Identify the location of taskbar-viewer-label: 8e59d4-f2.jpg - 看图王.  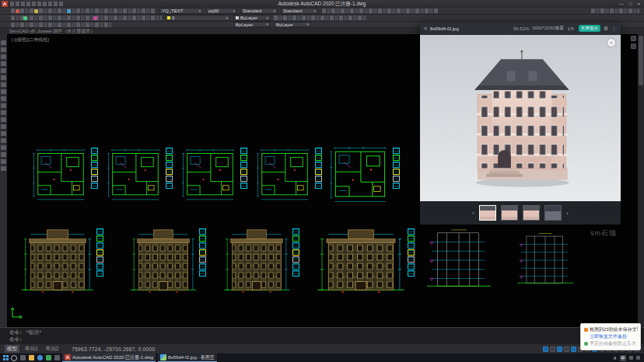
(191, 357).